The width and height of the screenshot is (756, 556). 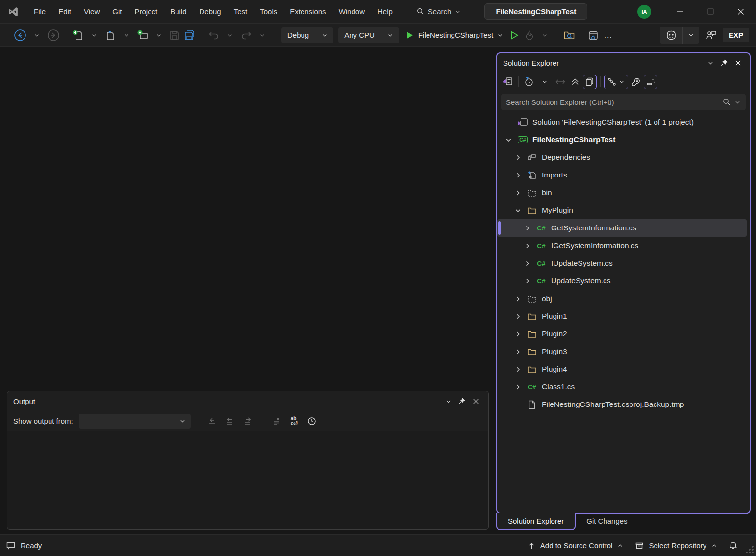 What do you see at coordinates (212, 421) in the screenshot?
I see `find-message-in-code-button` at bounding box center [212, 421].